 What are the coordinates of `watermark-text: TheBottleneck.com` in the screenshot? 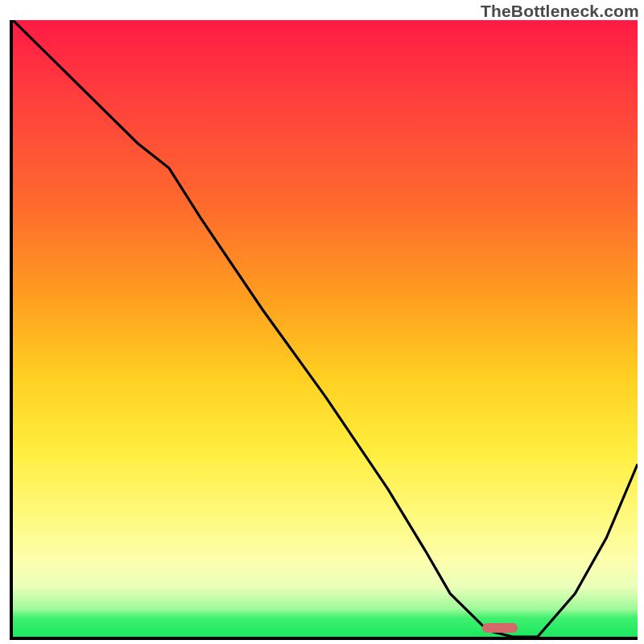 It's located at (560, 11).